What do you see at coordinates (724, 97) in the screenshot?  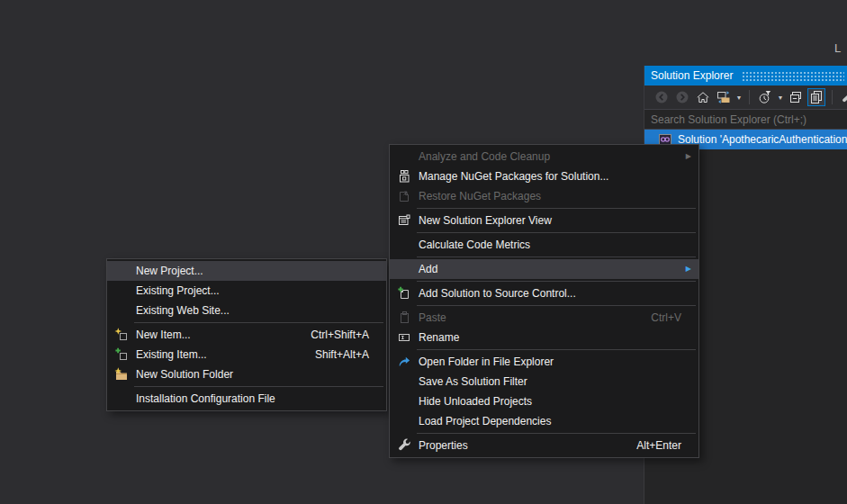 I see `switch-views-icon` at bounding box center [724, 97].